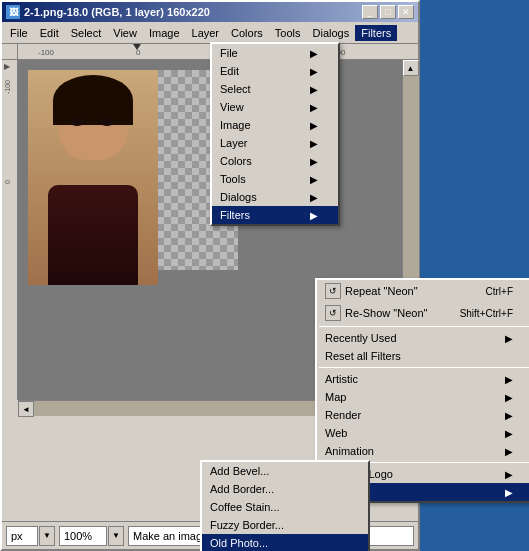  I want to click on animation-arrow: ▶, so click(509, 452).